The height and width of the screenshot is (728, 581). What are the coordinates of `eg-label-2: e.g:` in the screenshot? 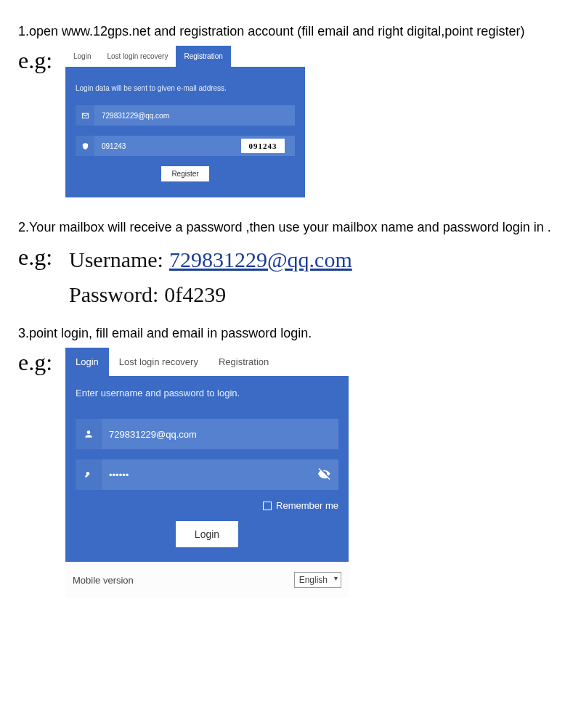 It's located at (40, 255).